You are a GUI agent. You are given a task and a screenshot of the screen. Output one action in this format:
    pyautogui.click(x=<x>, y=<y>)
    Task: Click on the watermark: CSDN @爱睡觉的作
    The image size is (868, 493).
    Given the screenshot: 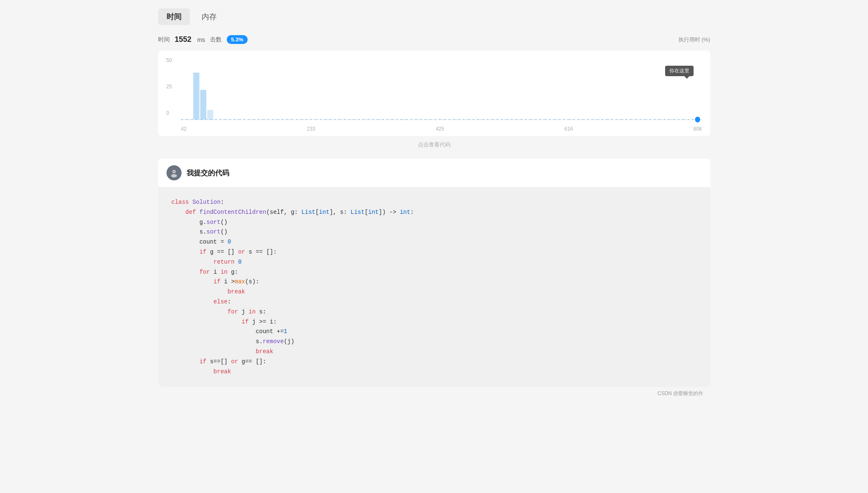 What is the action you would take?
    pyautogui.click(x=434, y=393)
    